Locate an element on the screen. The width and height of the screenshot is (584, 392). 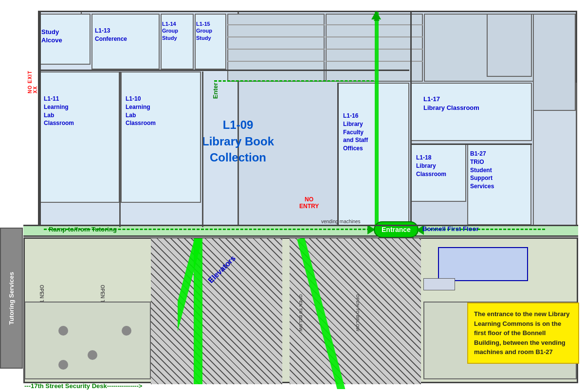
tutoring-services-sidebar: Tutoring Services is located at coordinates (12, 298).